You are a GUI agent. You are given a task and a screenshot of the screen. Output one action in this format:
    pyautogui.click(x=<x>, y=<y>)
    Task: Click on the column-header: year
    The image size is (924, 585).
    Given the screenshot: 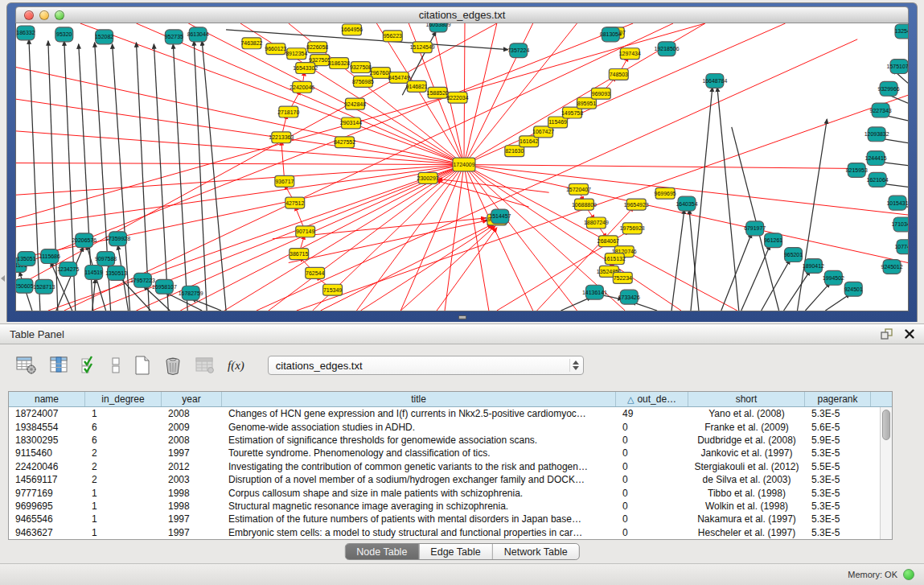 What is the action you would take?
    pyautogui.click(x=191, y=399)
    